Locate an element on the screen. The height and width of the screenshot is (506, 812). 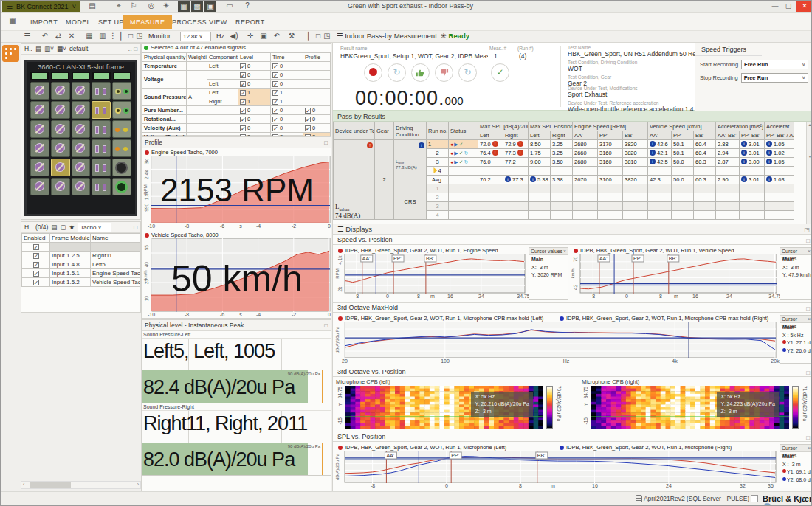
clear-icon: ✕ is located at coordinates (72, 35).